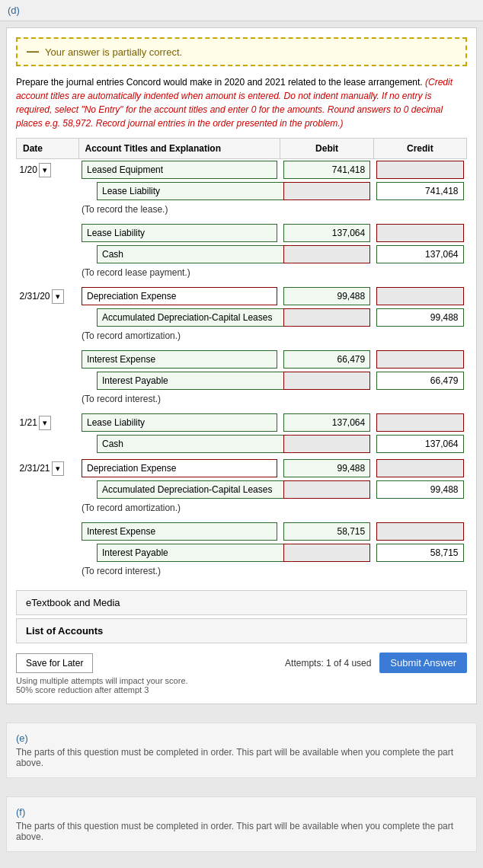 The width and height of the screenshot is (483, 868). What do you see at coordinates (273, 210) in the screenshot?
I see `note-text: (To record the lease.)` at bounding box center [273, 210].